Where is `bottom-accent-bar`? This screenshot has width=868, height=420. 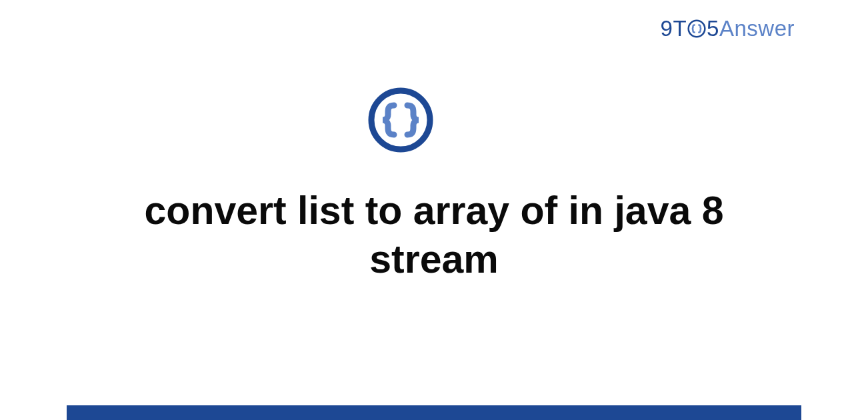
bottom-accent-bar is located at coordinates (434, 413).